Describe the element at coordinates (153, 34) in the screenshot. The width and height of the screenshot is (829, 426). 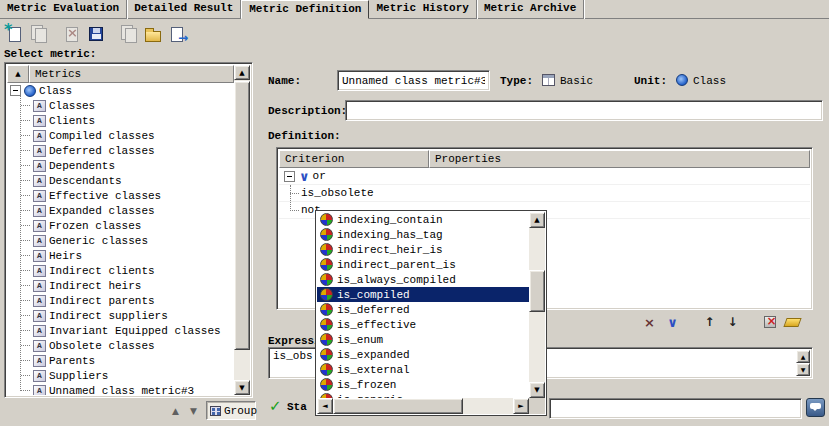
I see `open-metric-file-icon` at that location.